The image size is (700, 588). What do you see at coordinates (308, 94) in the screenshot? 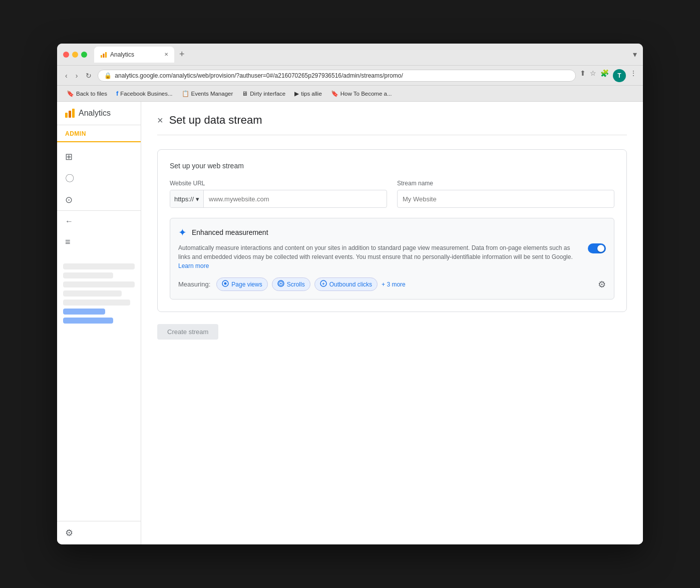
I see `bookmark-tips: ▶ tips allie` at bounding box center [308, 94].